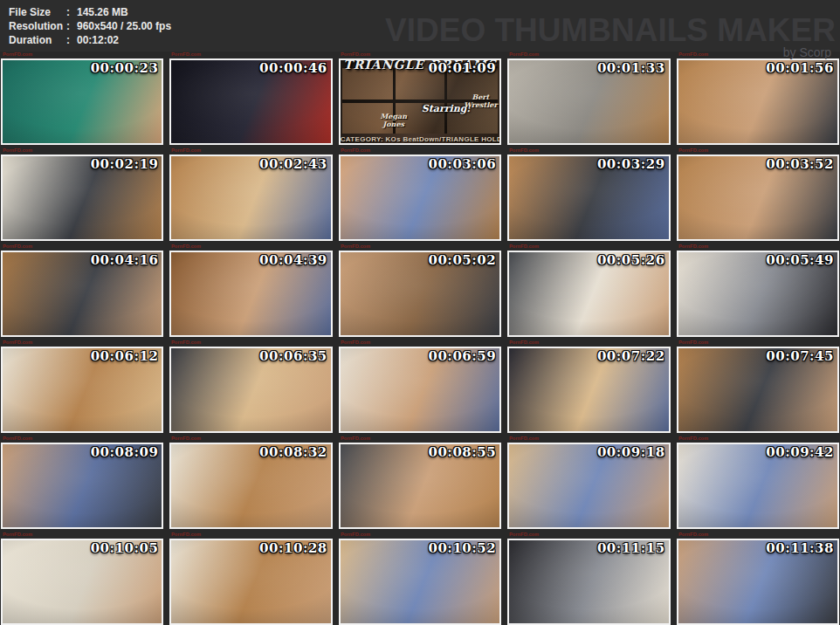 This screenshot has height=625, width=840. I want to click on thumbnail: PornFD.com 00:06:35, so click(251, 388).